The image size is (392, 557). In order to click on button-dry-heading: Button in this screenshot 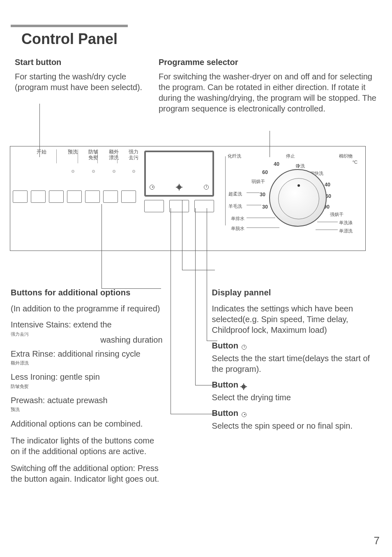, I will do `click(296, 385)`.